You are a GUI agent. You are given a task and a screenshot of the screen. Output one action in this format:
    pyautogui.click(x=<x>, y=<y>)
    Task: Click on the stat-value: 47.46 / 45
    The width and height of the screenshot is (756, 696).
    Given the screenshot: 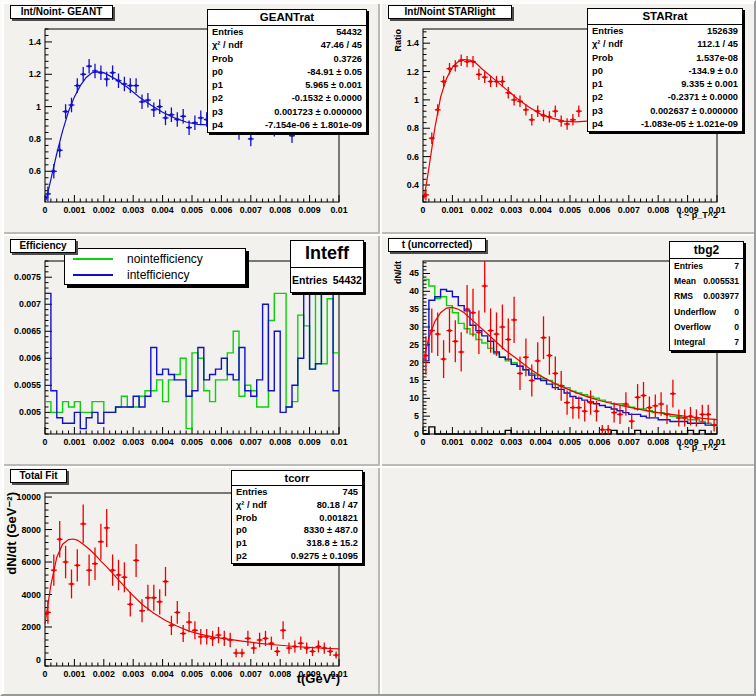 What is the action you would take?
    pyautogui.click(x=342, y=46)
    